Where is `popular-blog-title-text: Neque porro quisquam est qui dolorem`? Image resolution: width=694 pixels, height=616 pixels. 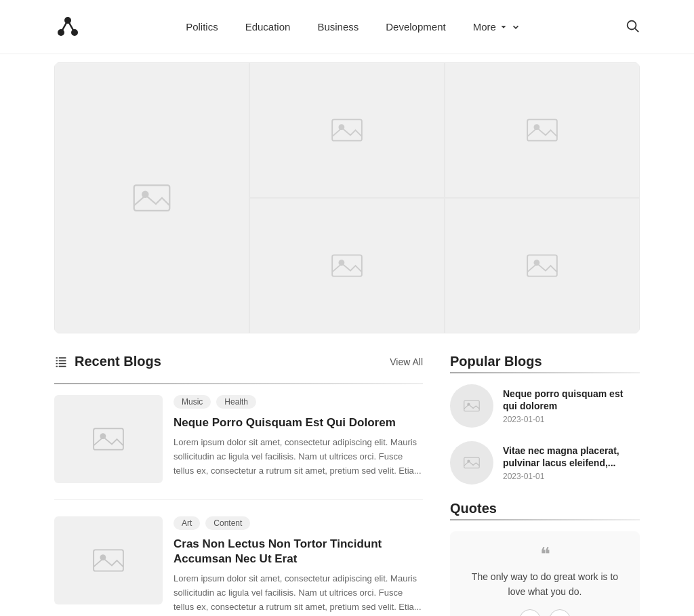
popular-blog-title-text: Neque porro quisquam est qui dolorem is located at coordinates (571, 400).